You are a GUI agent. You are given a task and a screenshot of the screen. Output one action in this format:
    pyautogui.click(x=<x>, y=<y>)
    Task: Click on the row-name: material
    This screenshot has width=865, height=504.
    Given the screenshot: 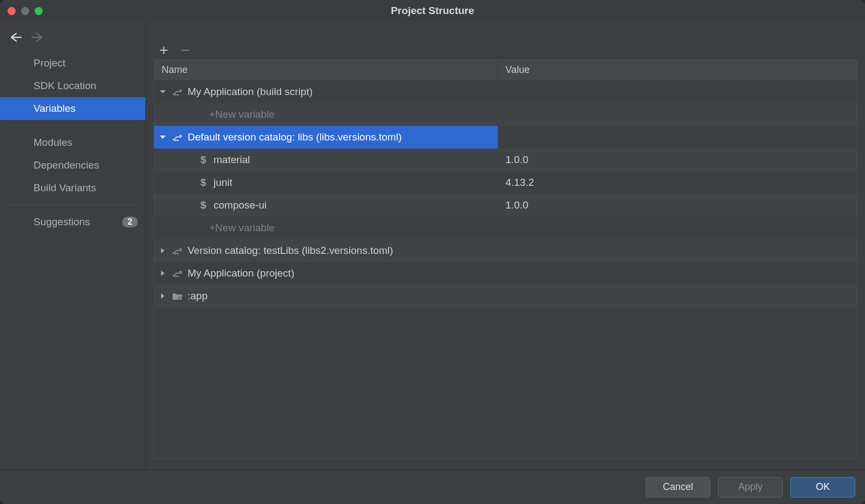 What is the action you would take?
    pyautogui.click(x=232, y=160)
    